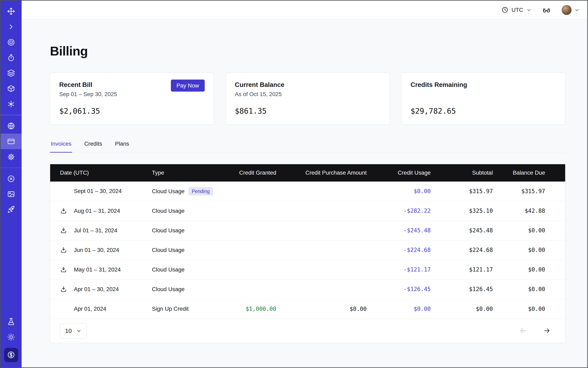  What do you see at coordinates (248, 173) in the screenshot?
I see `column-header-credit-granted: Credit Granted` at bounding box center [248, 173].